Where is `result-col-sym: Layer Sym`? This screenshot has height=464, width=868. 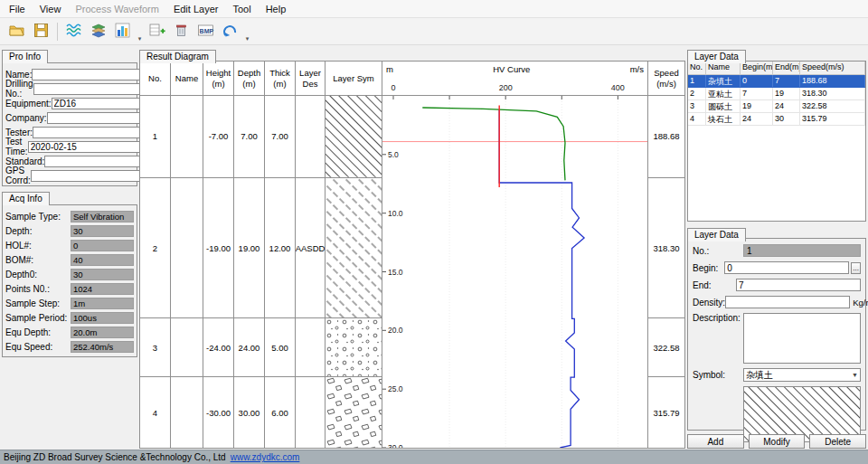
result-col-sym: Layer Sym is located at coordinates (354, 255).